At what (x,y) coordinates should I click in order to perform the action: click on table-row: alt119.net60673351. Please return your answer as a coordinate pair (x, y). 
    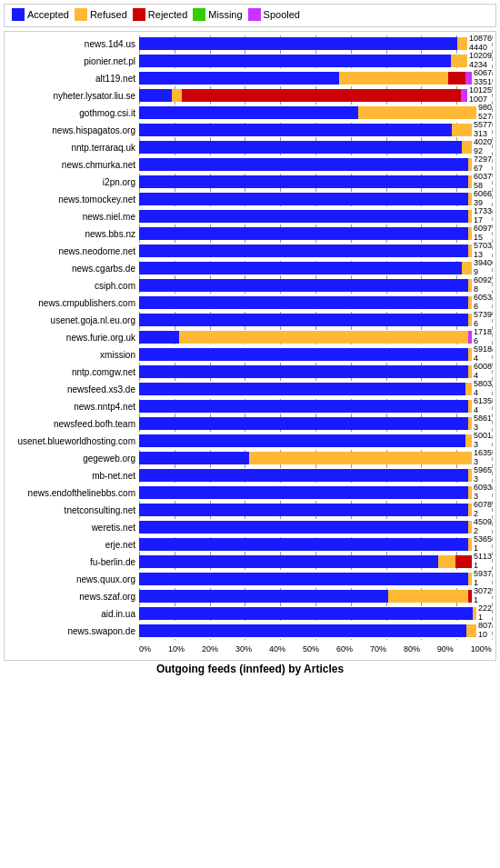
    Looking at the image, I should click on (248, 78).